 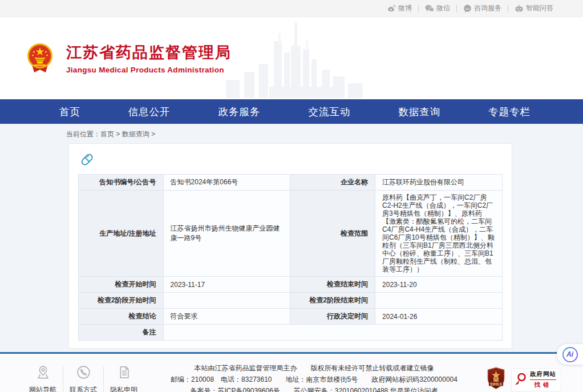 What do you see at coordinates (227, 183) in the screenshot?
I see `field-value: 告知书2024年第066号` at bounding box center [227, 183].